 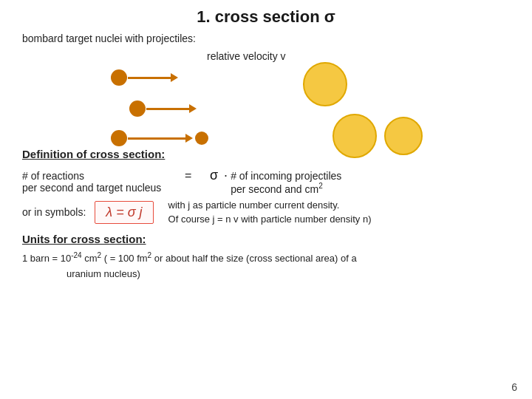 I want to click on reaction-sigma: σ, so click(x=214, y=176).